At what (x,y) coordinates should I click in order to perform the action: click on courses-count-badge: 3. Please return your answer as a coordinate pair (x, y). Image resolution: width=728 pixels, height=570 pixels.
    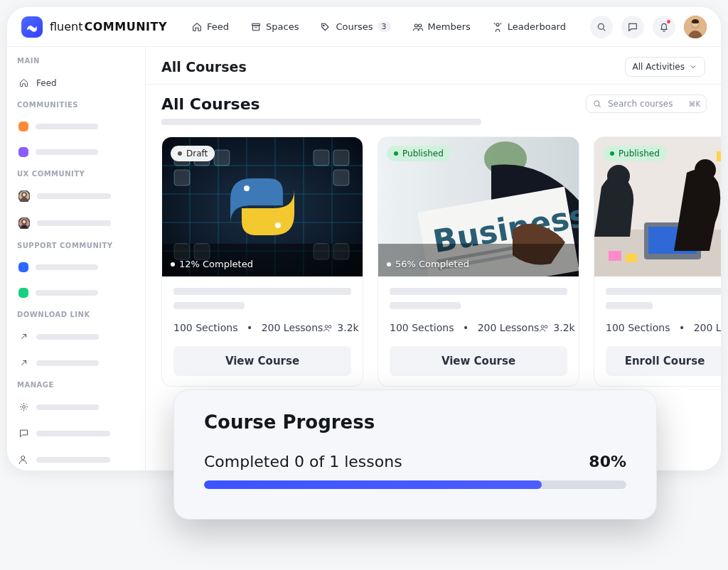
    Looking at the image, I should click on (384, 27).